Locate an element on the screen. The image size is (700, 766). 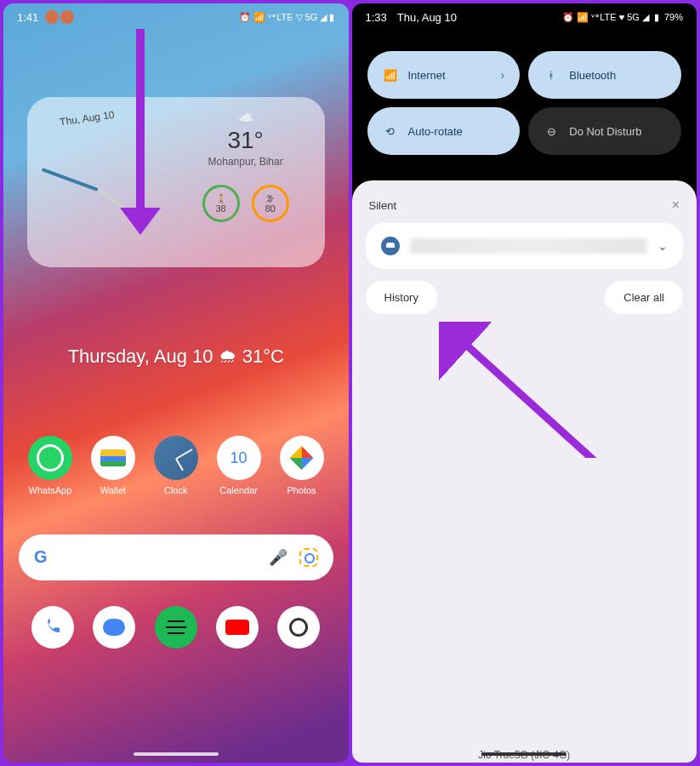
app-photos: Photos is located at coordinates (302, 466).